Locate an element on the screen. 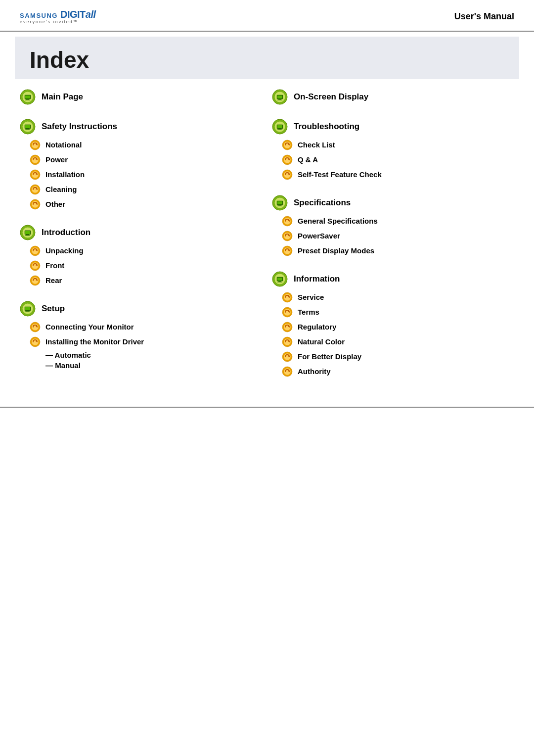 This screenshot has width=534, height=756. installation-label: Installation is located at coordinates (65, 174).